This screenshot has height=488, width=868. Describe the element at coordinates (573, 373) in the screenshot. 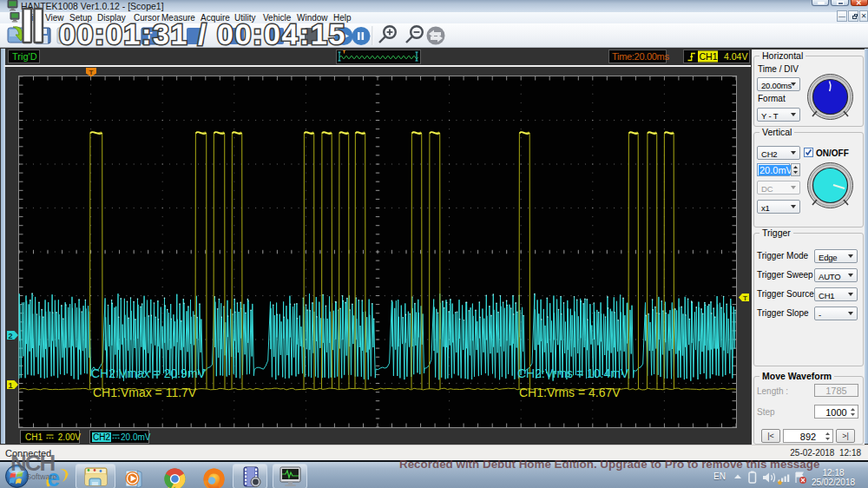

I see `svg-text: CH2:Vrms = 10.4mV` at that location.